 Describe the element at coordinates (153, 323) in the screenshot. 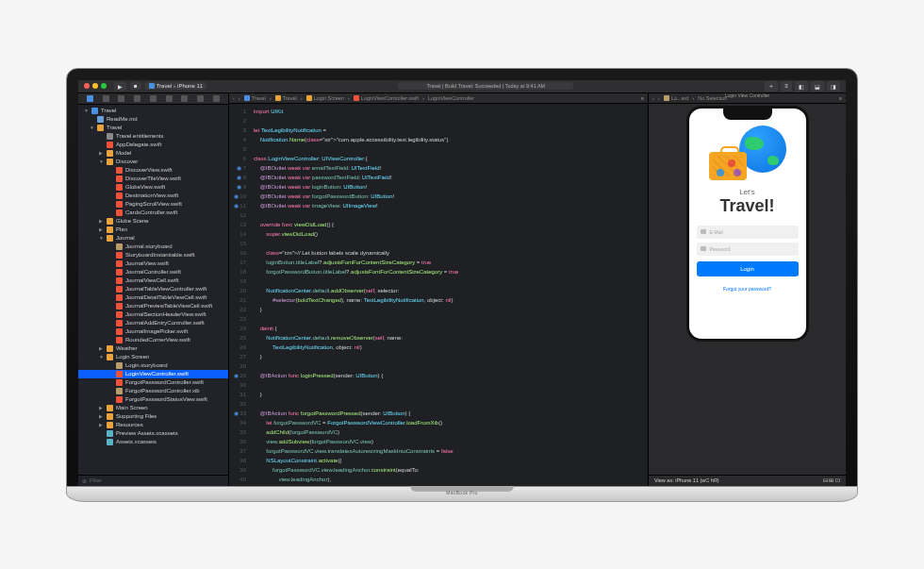

I see `tree-item: JournalAddEntryController.swift` at that location.